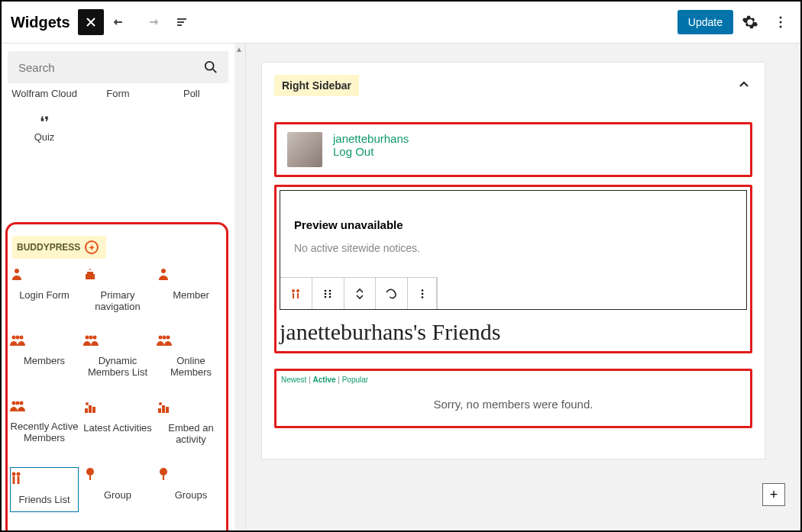  I want to click on block-members: Members, so click(44, 356).